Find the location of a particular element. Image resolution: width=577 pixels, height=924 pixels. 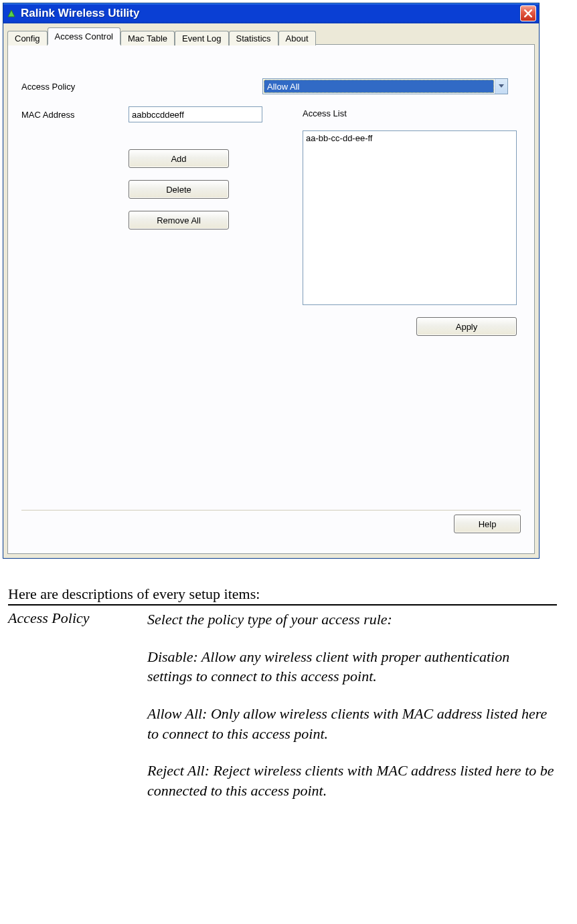

tab-event-log: Event Log is located at coordinates (202, 38).